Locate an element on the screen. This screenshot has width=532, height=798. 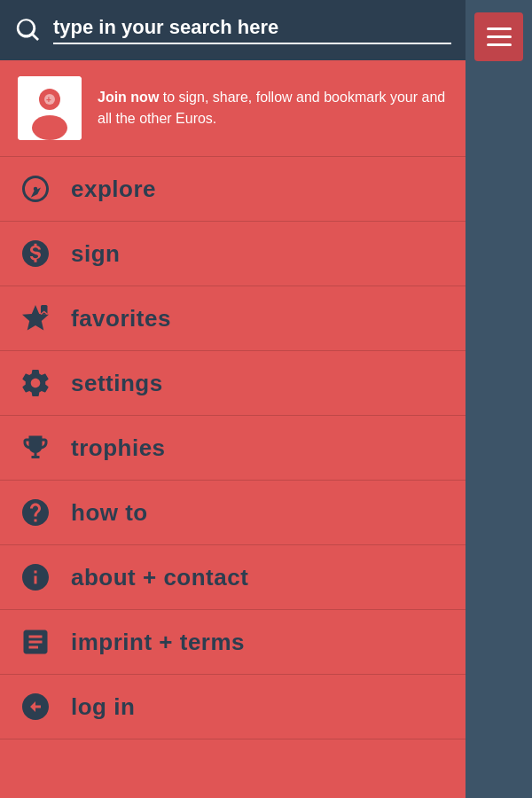
document-icon is located at coordinates (35, 642).